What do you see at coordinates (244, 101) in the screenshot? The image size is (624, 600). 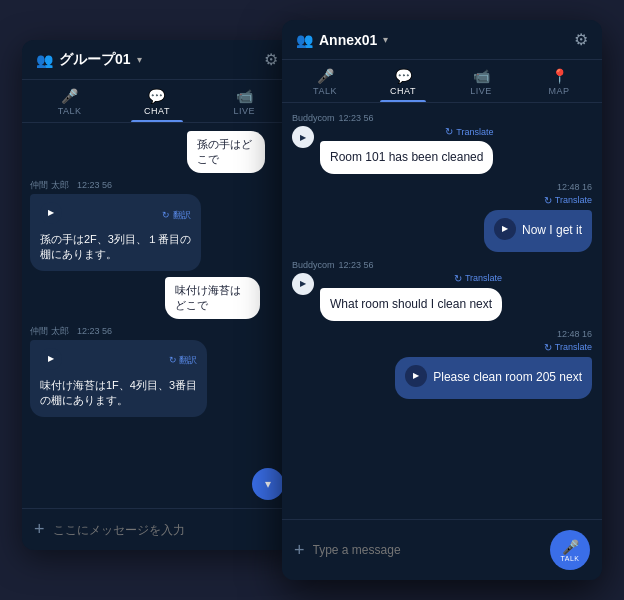 I see `tab-live-left: 📹 LIVE` at bounding box center [244, 101].